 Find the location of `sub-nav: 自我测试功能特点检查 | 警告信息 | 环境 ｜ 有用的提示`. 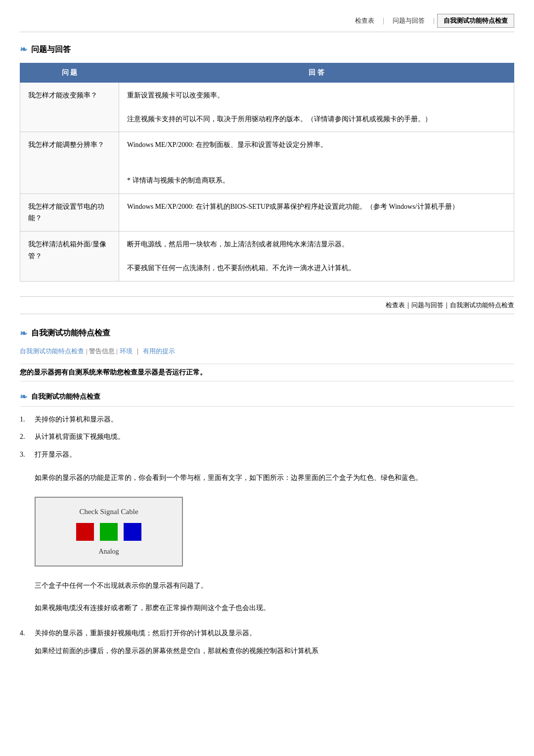

sub-nav: 自我测试功能特点检查 | 警告信息 | 环境 ｜ 有用的提示 is located at coordinates (267, 351).